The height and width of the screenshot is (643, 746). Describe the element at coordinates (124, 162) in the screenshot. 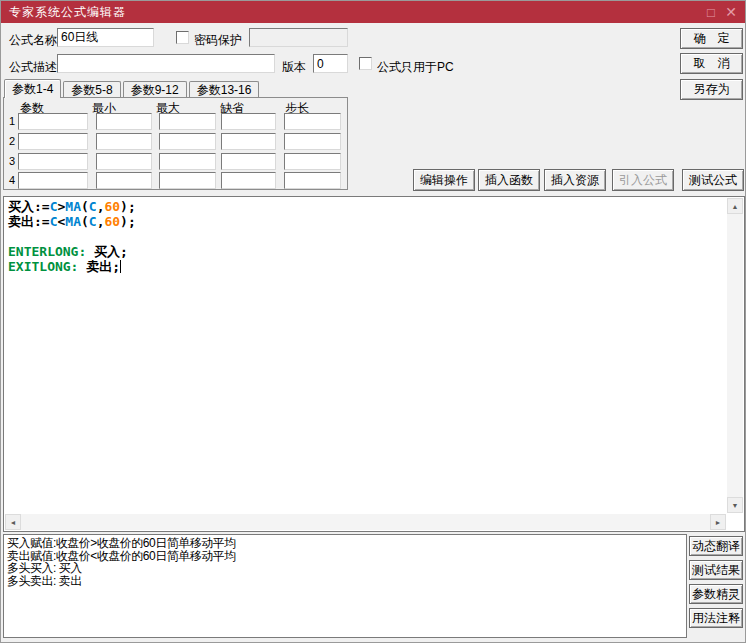

I see `param-cell-r3c2` at that location.